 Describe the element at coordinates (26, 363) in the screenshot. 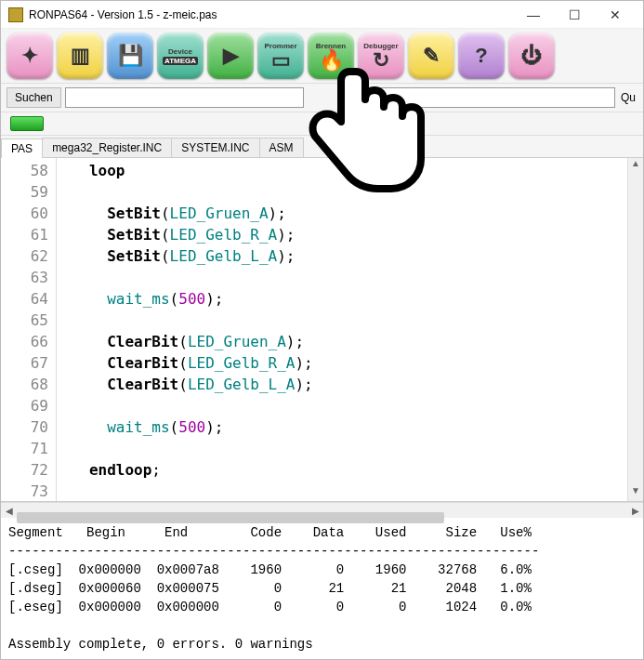

I see `line-number: 67` at that location.